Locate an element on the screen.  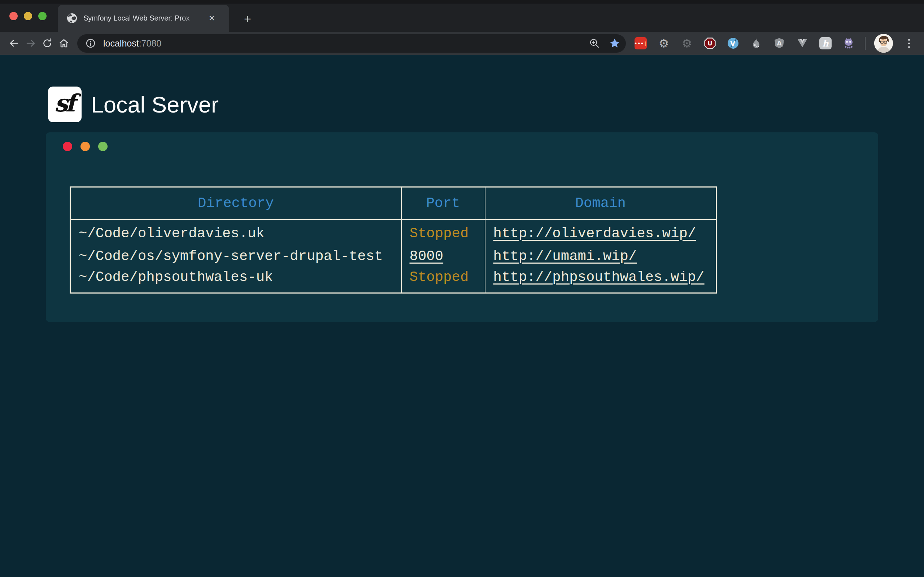
browser-toolbar: localhost:7080 •••| ⚙ ⚙ U V is located at coordinates (462, 44).